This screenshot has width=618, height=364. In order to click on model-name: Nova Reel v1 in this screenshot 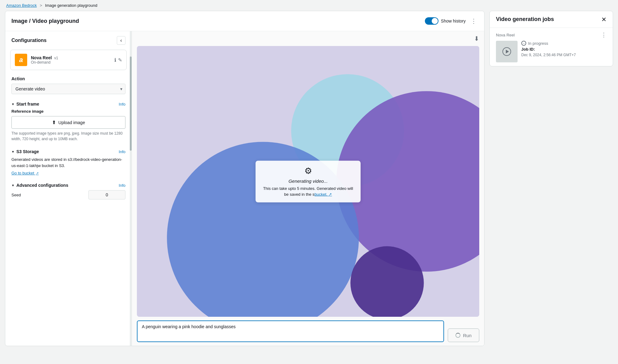, I will do `click(44, 58)`.